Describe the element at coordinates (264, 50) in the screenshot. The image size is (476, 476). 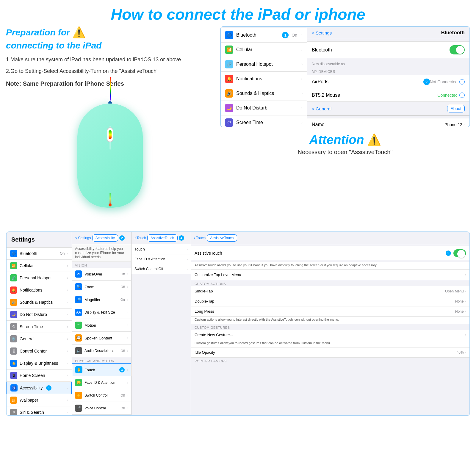
I see `settings-item-cellular: 📶 Cellular ›` at that location.